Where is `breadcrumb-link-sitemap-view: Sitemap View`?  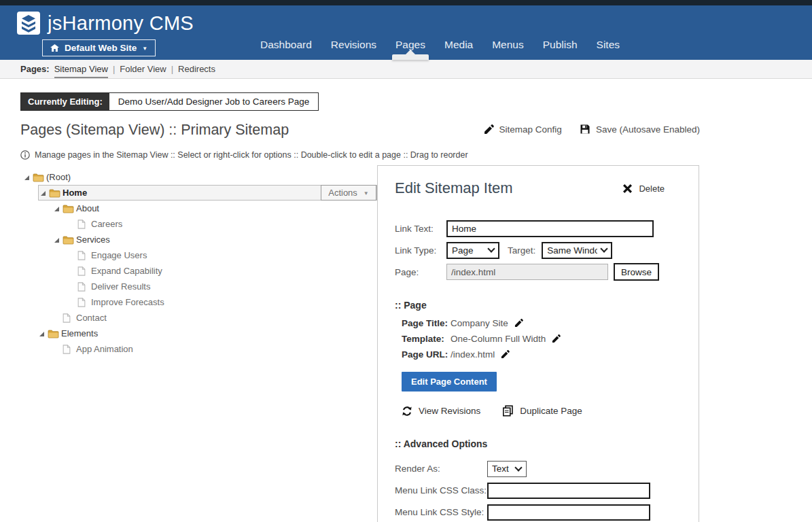
breadcrumb-link-sitemap-view: Sitemap View is located at coordinates (82, 69).